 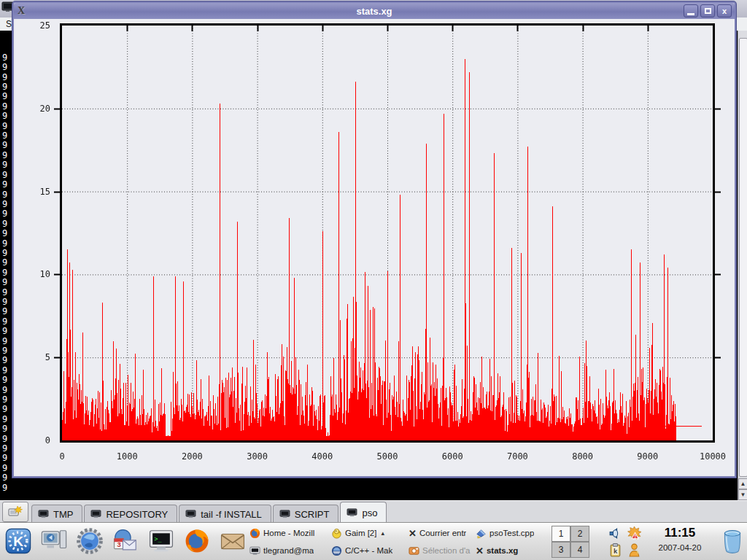 What do you see at coordinates (225, 513) in the screenshot?
I see `tab-tail-install: tail -f INSTALL` at bounding box center [225, 513].